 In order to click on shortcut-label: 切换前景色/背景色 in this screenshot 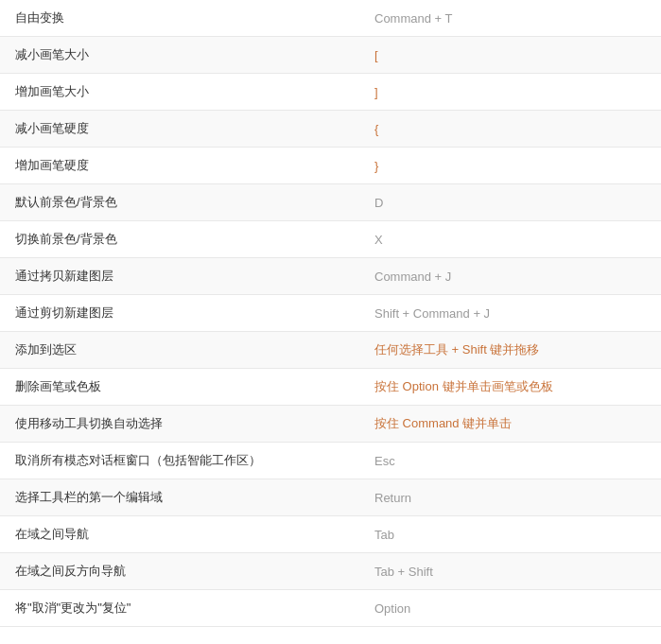, I will do `click(180, 240)`.